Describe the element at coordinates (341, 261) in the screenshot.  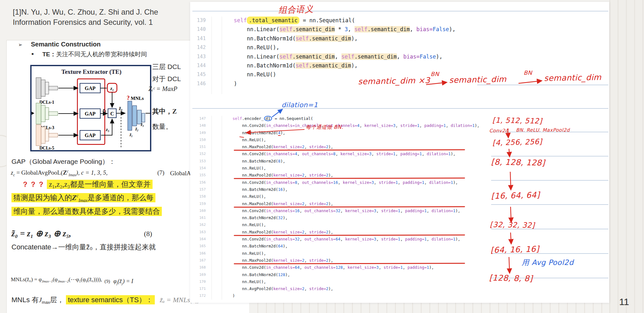
I see `code-line: 167 nn.MaxPool2d(kernel_size=2, stride=2…` at that location.